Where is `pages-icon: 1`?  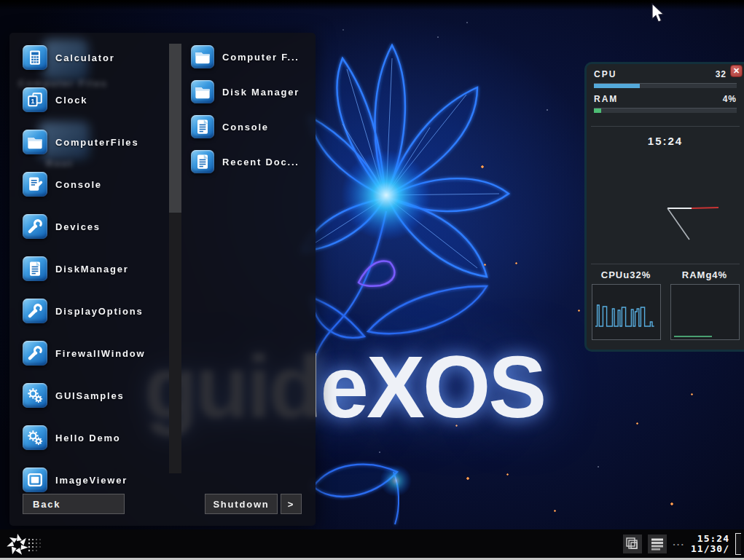
pages-icon: 1 is located at coordinates (35, 100).